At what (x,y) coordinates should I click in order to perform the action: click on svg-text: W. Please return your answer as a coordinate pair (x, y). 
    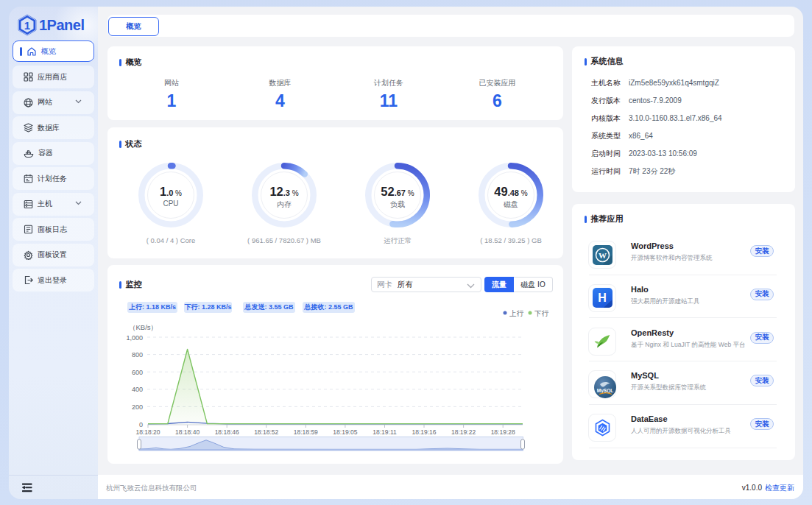
    Looking at the image, I should click on (602, 255).